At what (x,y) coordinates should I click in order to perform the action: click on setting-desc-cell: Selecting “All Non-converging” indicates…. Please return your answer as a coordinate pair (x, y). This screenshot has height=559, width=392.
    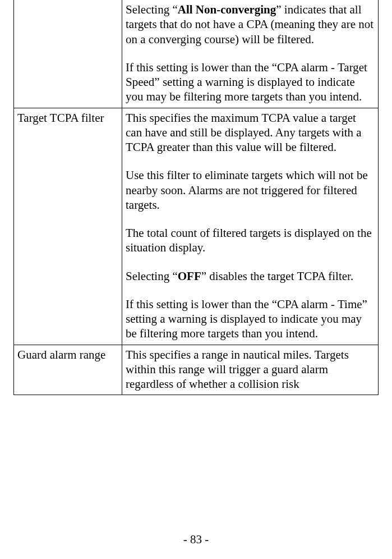
    Looking at the image, I should click on (250, 54).